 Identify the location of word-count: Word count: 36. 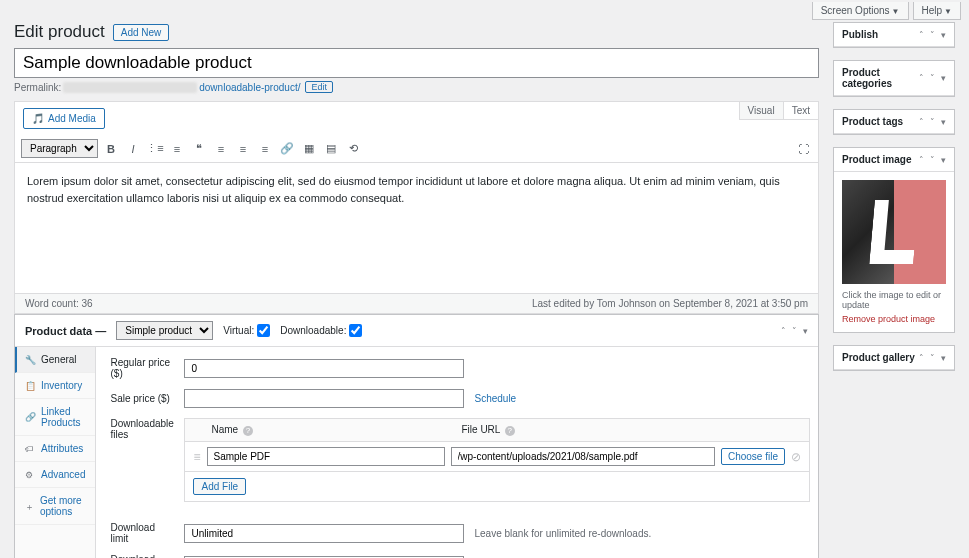
(59, 304).